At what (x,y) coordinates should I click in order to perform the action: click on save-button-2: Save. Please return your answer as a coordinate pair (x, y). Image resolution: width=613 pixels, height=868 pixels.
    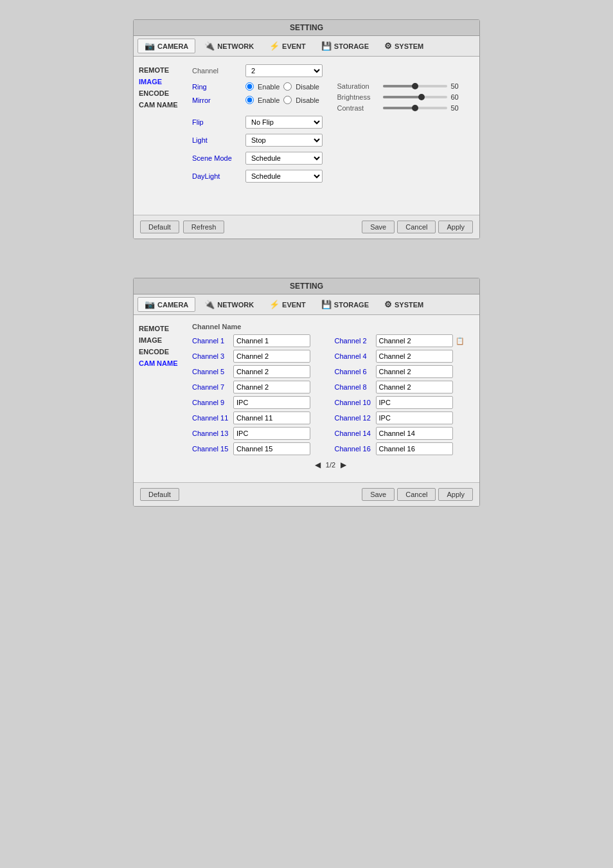
    Looking at the image, I should click on (378, 494).